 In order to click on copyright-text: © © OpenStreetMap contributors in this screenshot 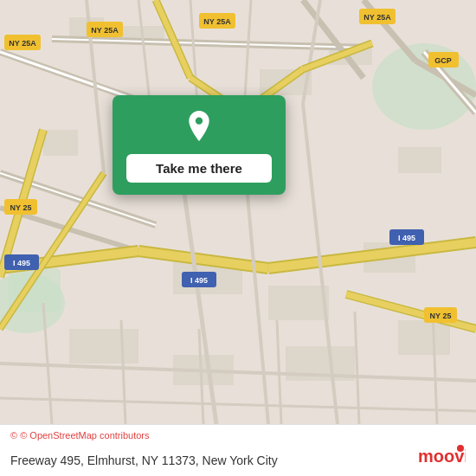, I will do `click(80, 435)`.